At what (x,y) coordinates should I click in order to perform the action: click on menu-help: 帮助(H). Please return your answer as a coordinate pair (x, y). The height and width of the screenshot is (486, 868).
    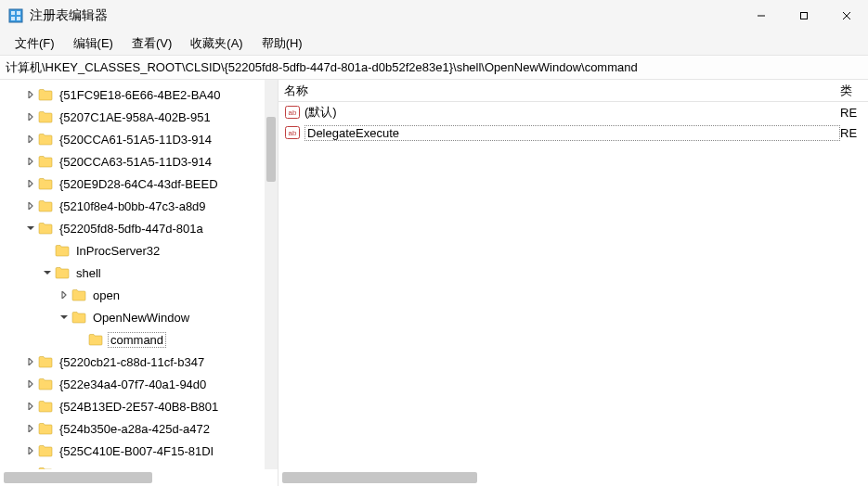
    Looking at the image, I should click on (282, 44).